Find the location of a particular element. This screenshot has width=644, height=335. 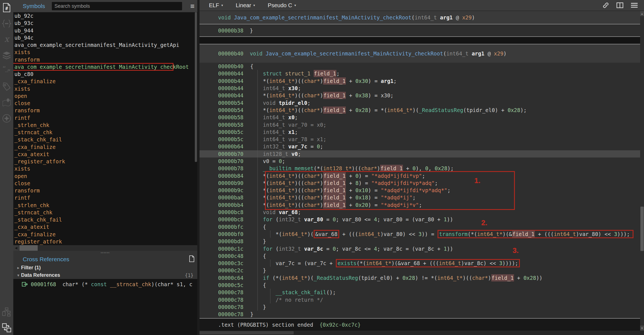

strings-icon: “ ” is located at coordinates (7, 71).